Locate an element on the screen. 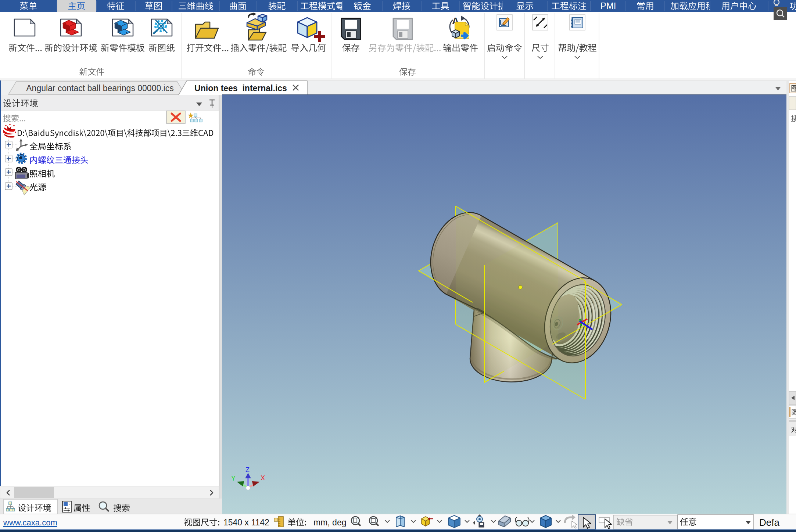 The height and width of the screenshot is (532, 796). svg-text: Y is located at coordinates (233, 478).